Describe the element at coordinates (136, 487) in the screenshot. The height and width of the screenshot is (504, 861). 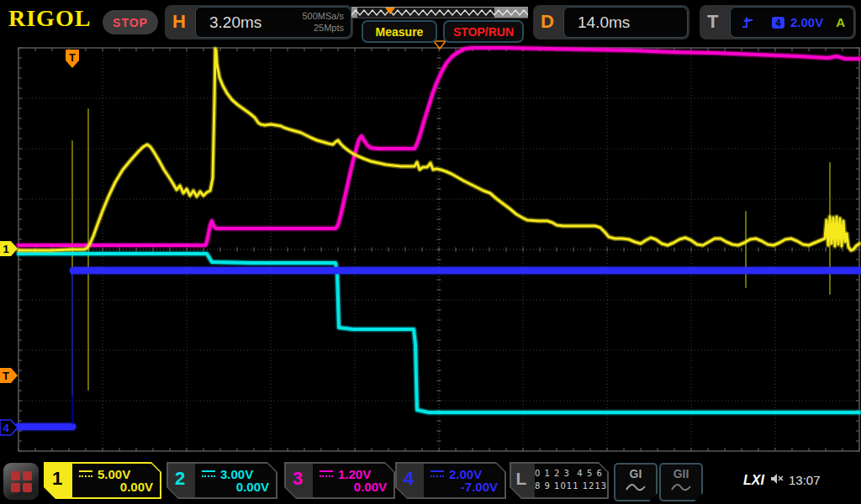
I see `channel-1-offset: 0.00V` at that location.